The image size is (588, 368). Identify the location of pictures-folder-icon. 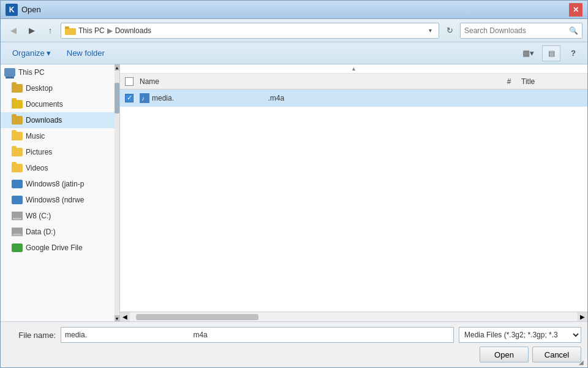
(17, 152).